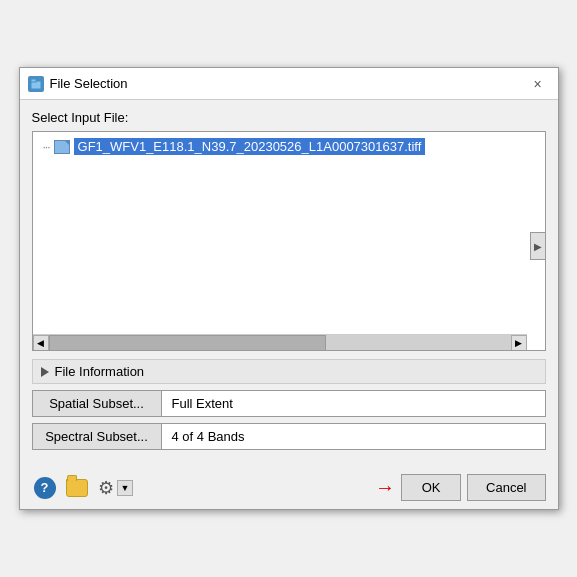 This screenshot has width=577, height=577. I want to click on spectral-subset-value: 4 of 4 Bands, so click(354, 436).